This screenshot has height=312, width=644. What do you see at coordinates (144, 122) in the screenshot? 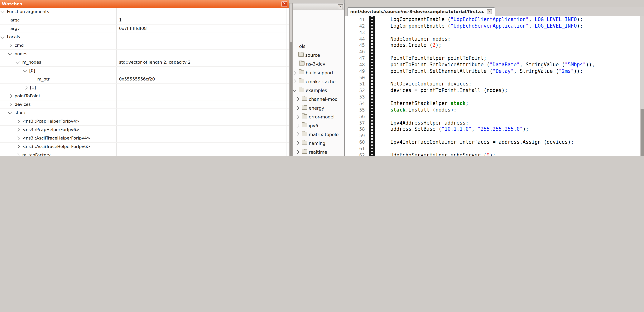
I see `watch-row: <ns3::PcapHelperForIpv4>` at bounding box center [144, 122].